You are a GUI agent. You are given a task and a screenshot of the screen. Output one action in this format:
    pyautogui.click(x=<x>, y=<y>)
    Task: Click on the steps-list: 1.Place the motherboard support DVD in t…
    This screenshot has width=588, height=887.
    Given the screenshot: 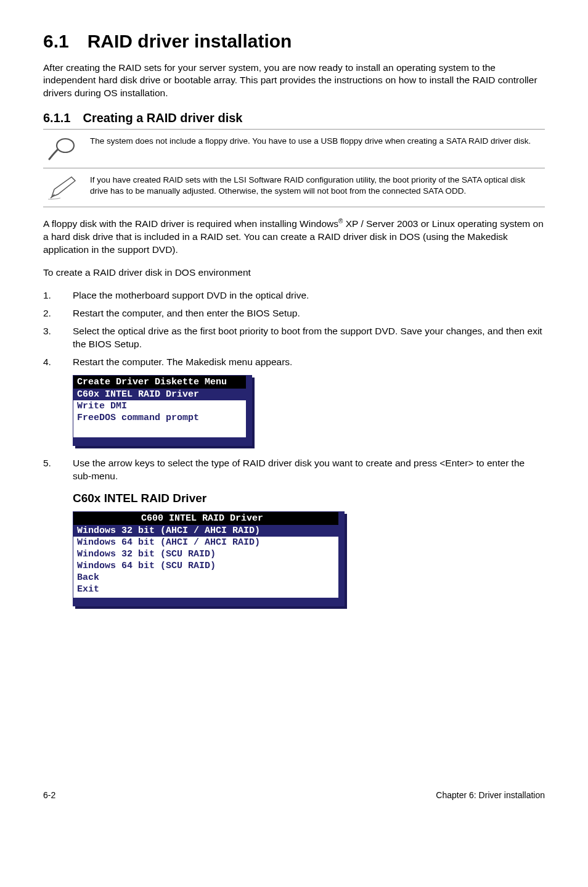 What is the action you would take?
    pyautogui.click(x=294, y=329)
    